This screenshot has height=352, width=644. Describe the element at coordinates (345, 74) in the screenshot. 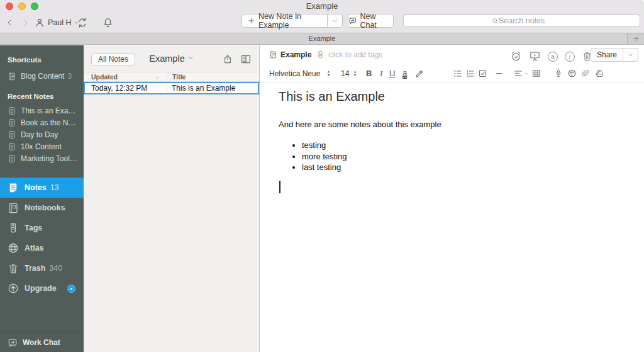

I see `font-size-select: 14` at that location.